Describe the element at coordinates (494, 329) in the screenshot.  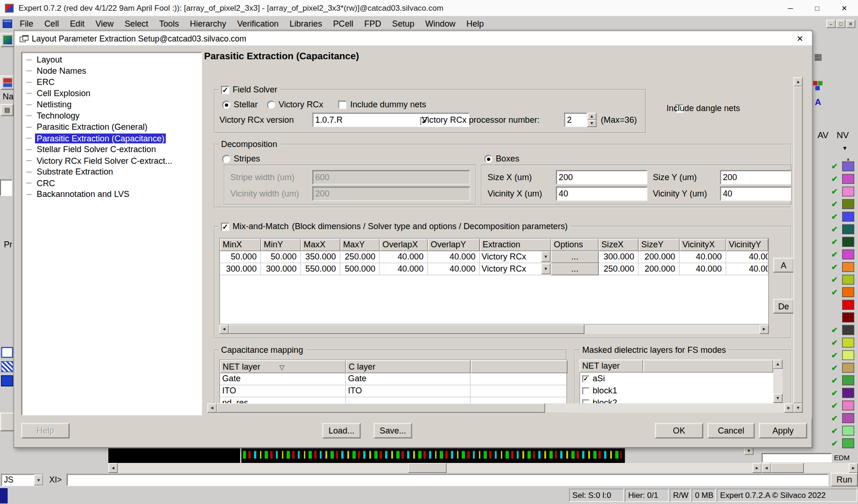
I see `mm-table-hscrollbar: ◄ ►` at that location.